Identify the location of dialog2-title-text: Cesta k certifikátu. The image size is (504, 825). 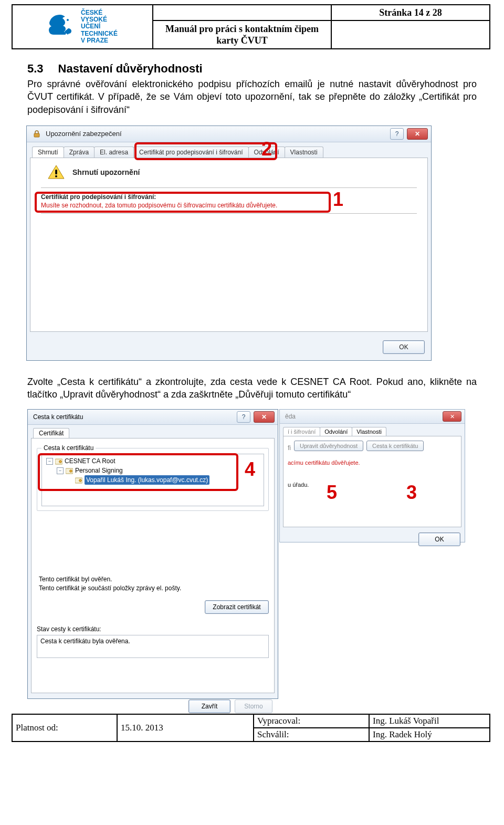
(58, 417).